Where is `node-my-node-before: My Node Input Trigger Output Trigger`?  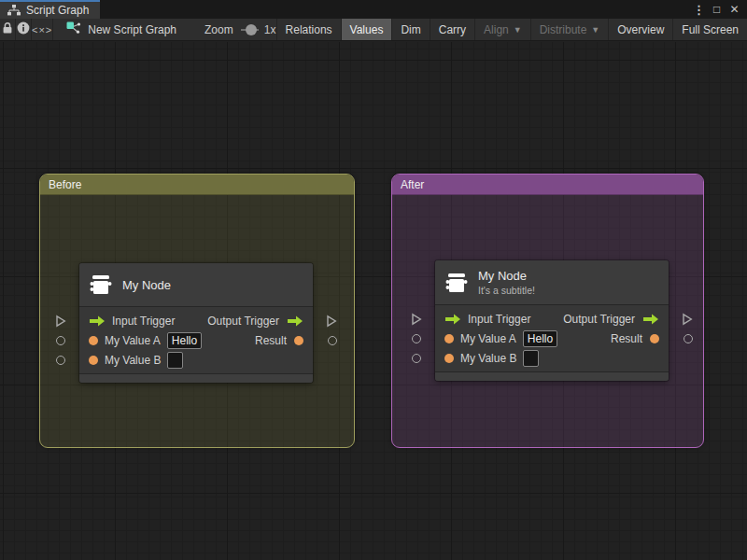 node-my-node-before: My Node Input Trigger Output Trigger is located at coordinates (196, 323).